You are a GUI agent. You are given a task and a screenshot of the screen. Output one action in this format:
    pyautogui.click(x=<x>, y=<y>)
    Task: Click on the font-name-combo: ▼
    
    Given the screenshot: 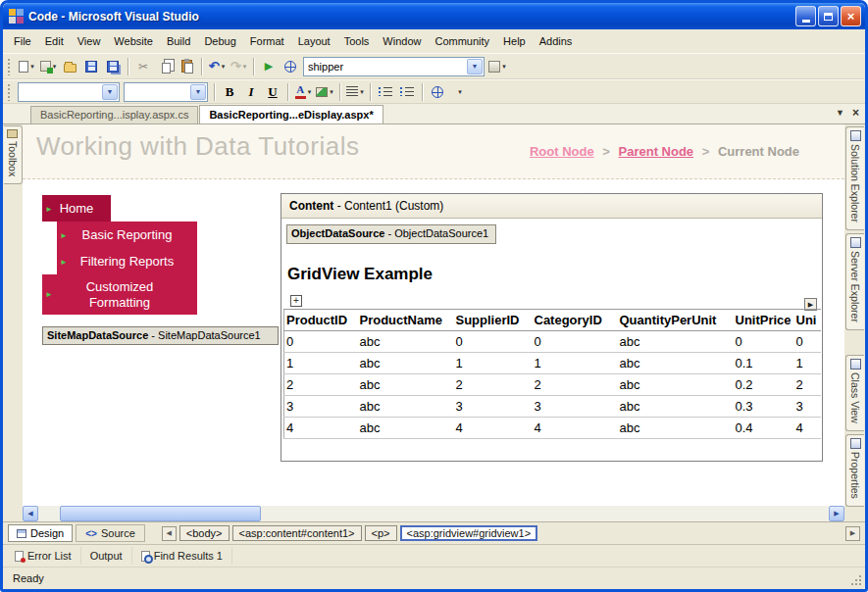 What is the action you would take?
    pyautogui.click(x=69, y=92)
    